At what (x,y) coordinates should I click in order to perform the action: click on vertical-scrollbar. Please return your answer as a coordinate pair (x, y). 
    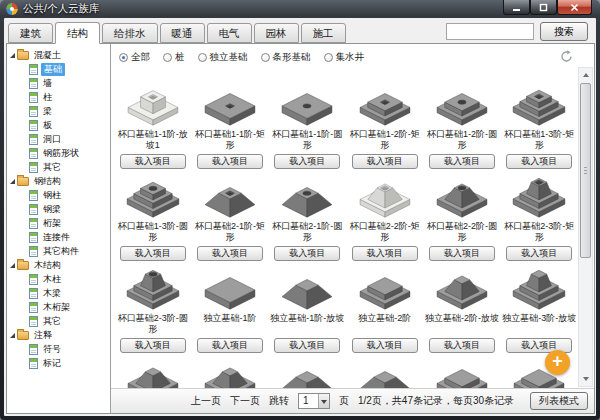
    Looking at the image, I should click on (586, 227).